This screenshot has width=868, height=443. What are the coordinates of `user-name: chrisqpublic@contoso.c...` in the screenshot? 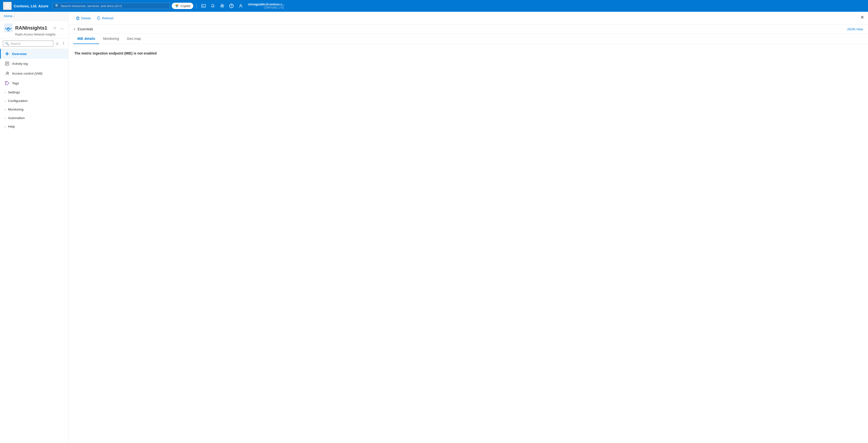 It's located at (266, 4).